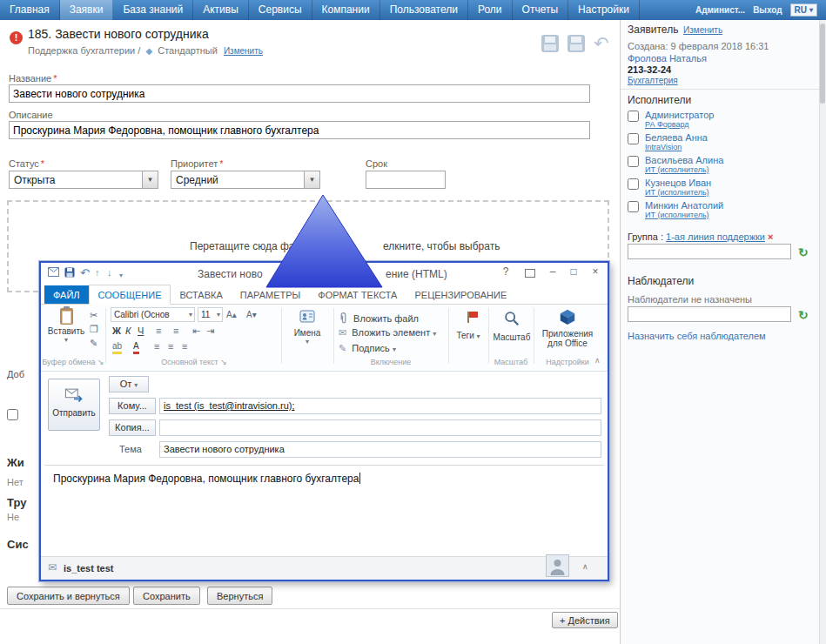 The image size is (826, 644). What do you see at coordinates (299, 131) in the screenshot?
I see `description-input` at bounding box center [299, 131].